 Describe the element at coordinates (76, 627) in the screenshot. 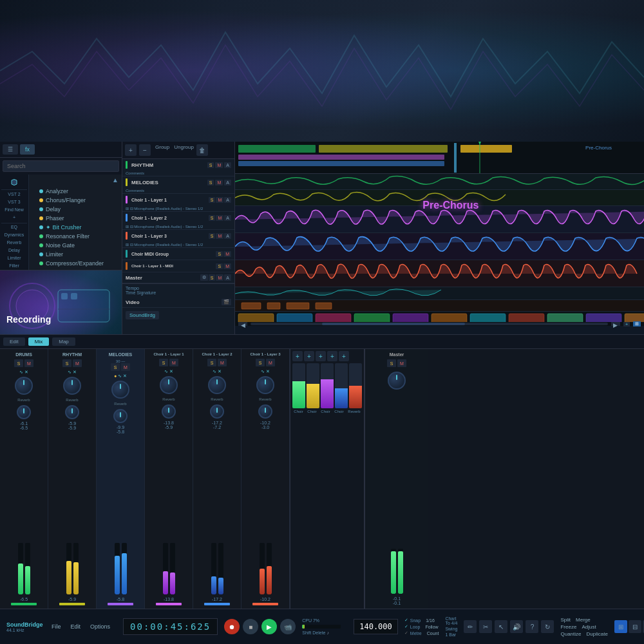

I see `edit-menu: Edit` at that location.